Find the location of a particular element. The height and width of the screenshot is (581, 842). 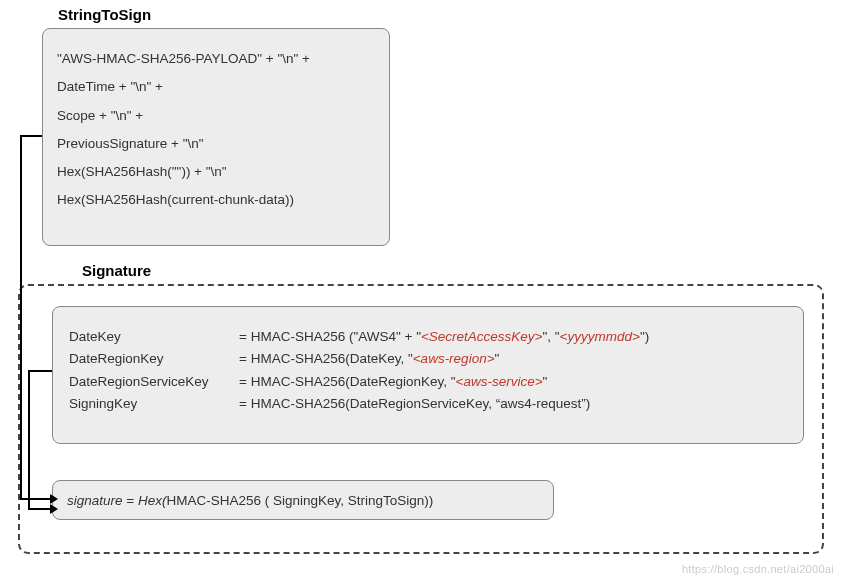

key-label: SigningKey is located at coordinates (154, 404).